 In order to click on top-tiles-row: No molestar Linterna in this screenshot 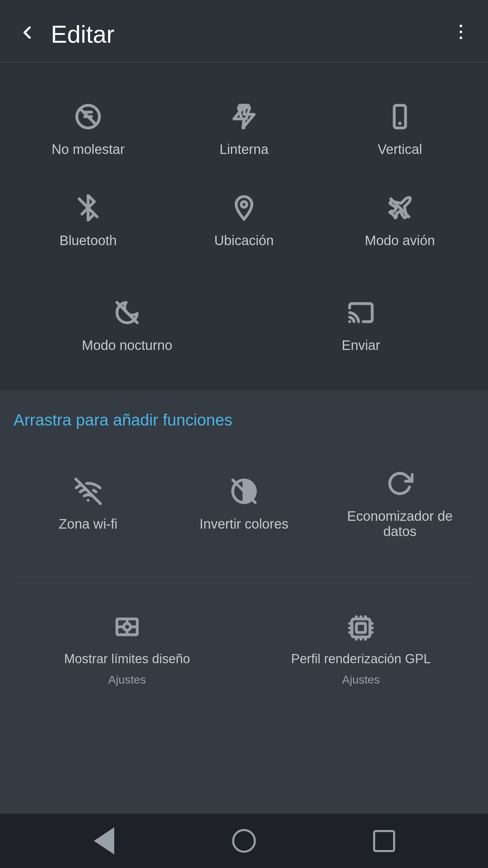, I will do `click(244, 128)`.